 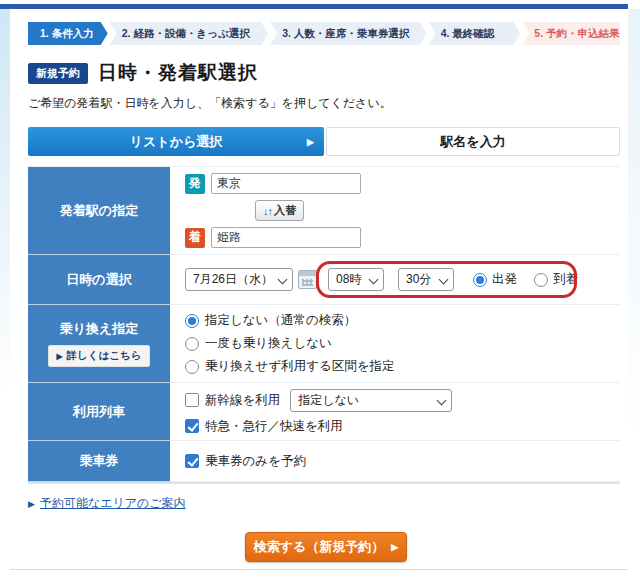 I want to click on station-row: 発着駅の指定 発 ↓↑ 入替 着, so click(x=324, y=211).